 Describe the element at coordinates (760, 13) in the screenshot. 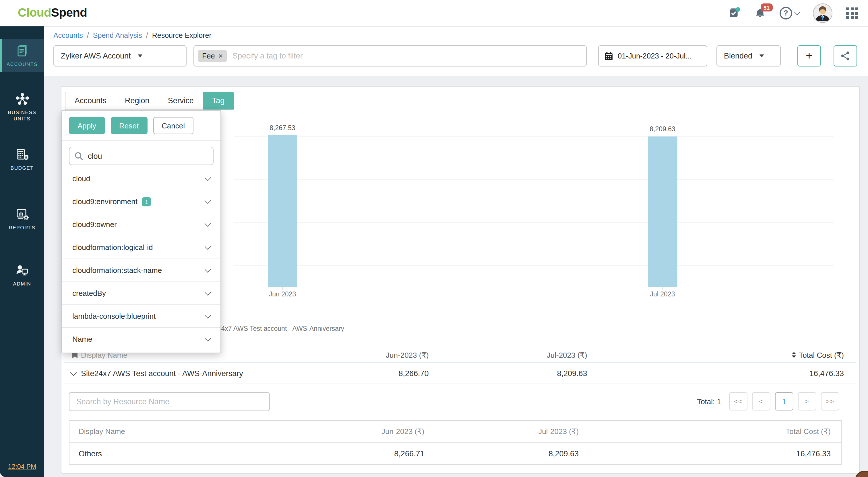

I see `notifications-bell-icon: 51` at that location.